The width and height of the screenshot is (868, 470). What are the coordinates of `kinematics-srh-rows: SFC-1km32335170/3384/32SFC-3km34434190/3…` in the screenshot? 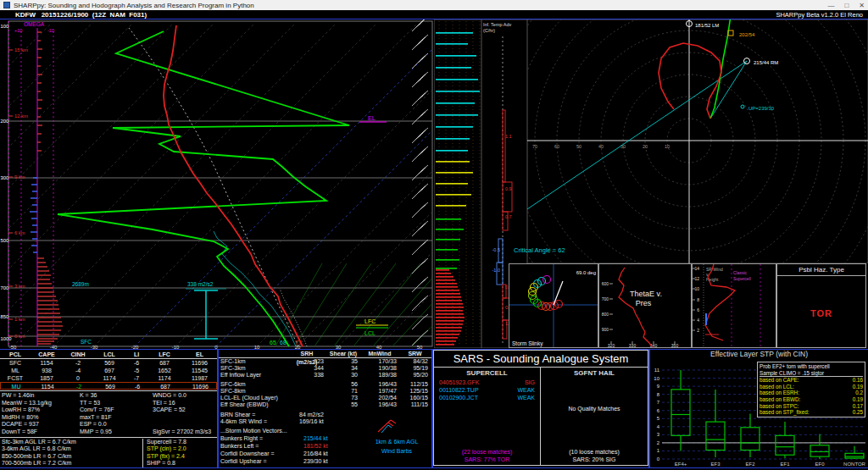 It's located at (326, 368).